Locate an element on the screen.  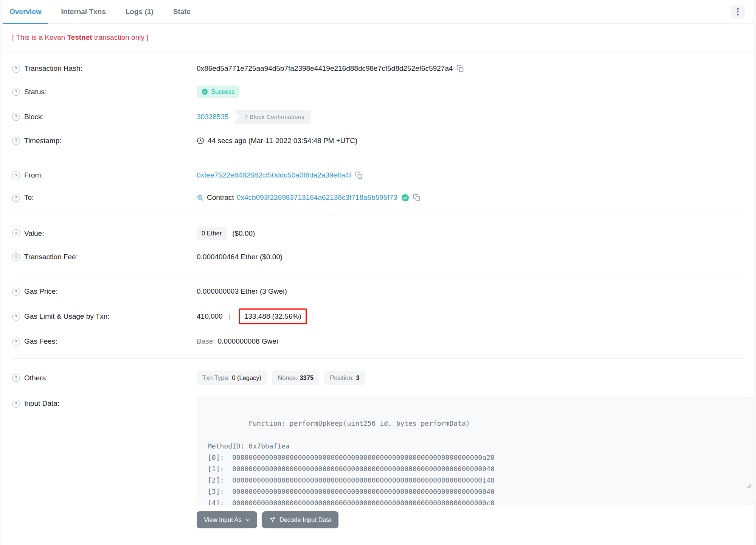
gas-fees-base-value: 0.000000008 Gwei is located at coordinates (248, 341).